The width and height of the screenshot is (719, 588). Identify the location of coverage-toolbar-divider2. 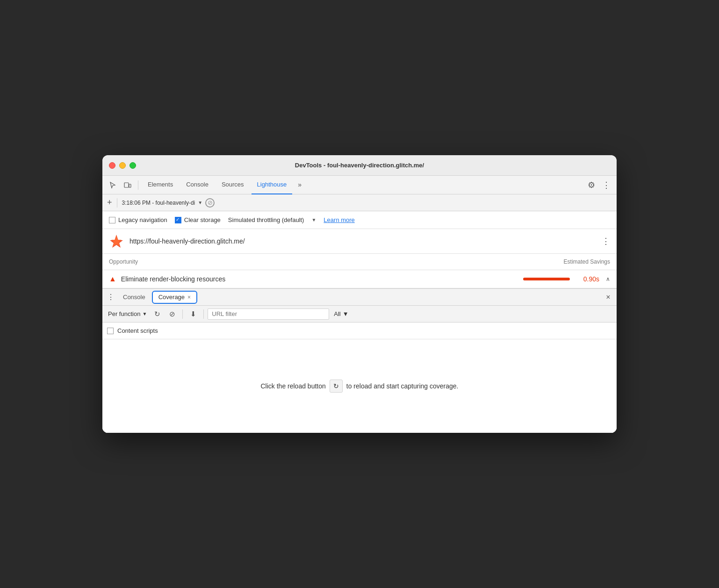
(204, 314).